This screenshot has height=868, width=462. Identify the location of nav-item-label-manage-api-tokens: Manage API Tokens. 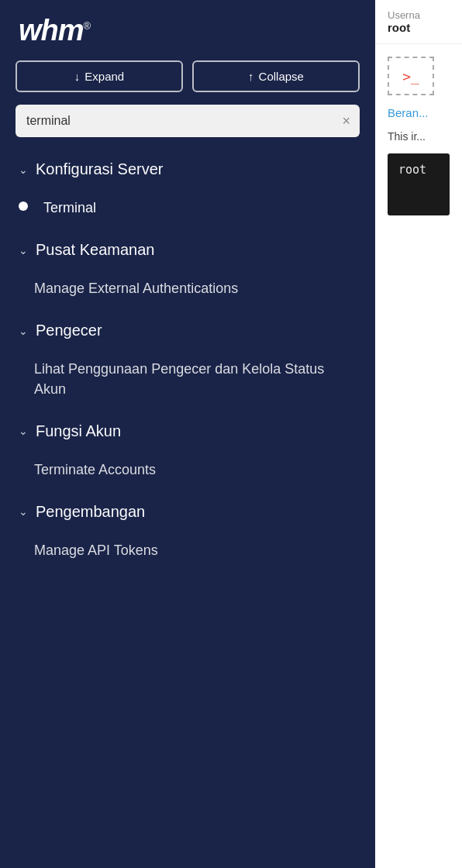
(96, 550).